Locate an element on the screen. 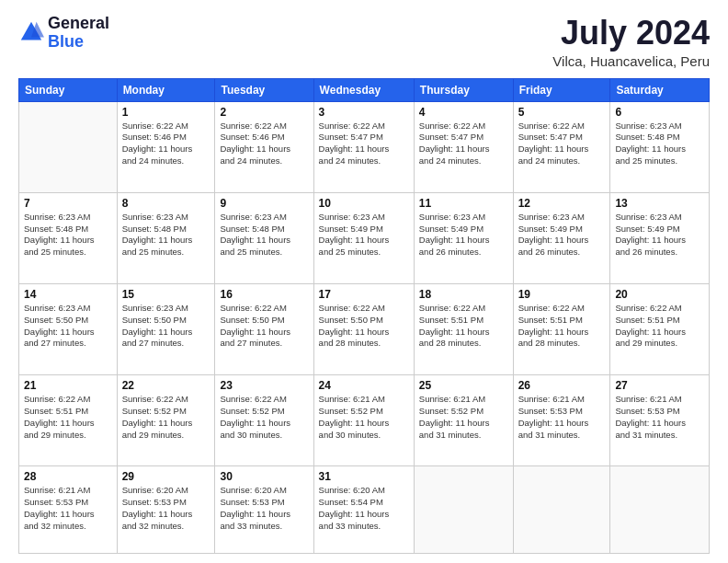 This screenshot has height=563, width=728. day-cell: 15Sunrise: 6:23 AM Sunset: 5:50 PM Dayli… is located at coordinates (165, 329).